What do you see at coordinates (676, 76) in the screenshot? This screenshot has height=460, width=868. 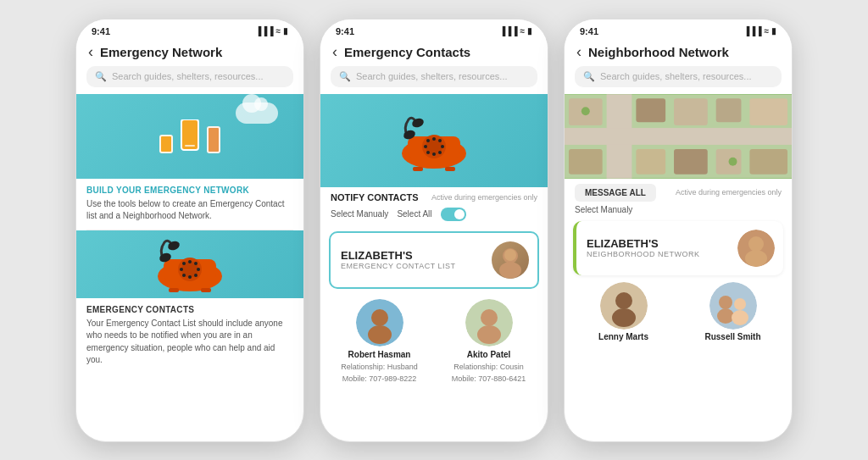 I see `search-placeholder-3: Search guides, shelters, resources...` at bounding box center [676, 76].